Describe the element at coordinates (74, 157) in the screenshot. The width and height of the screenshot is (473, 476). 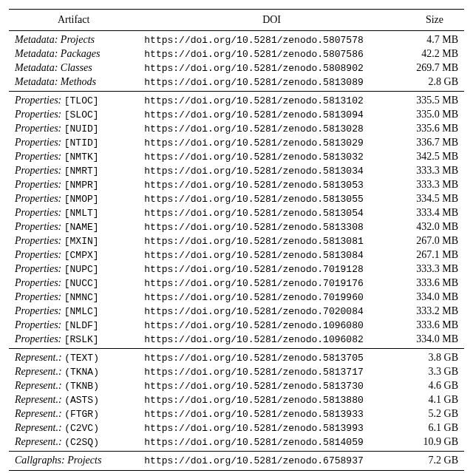
I see `artifact-cell: Properties: [NMTK]` at that location.